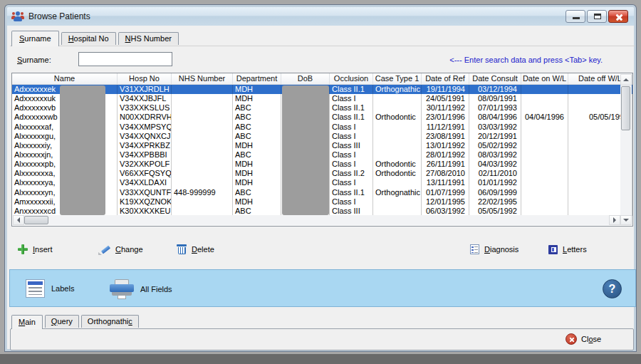 The width and height of the screenshot is (641, 364). What do you see at coordinates (615, 220) in the screenshot?
I see `scroll-right-button` at bounding box center [615, 220].